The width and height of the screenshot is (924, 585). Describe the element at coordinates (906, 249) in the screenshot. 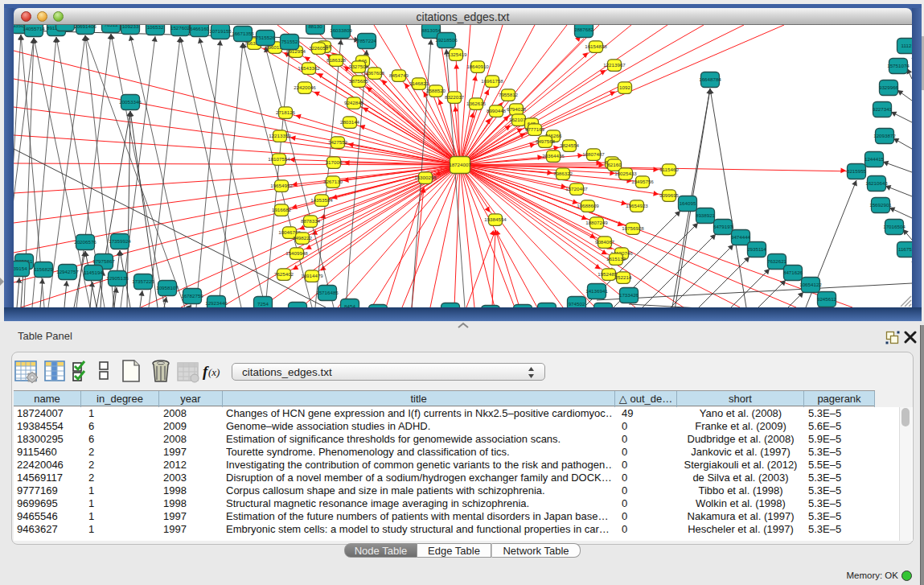

I see `svg-text: 116753` at that location.